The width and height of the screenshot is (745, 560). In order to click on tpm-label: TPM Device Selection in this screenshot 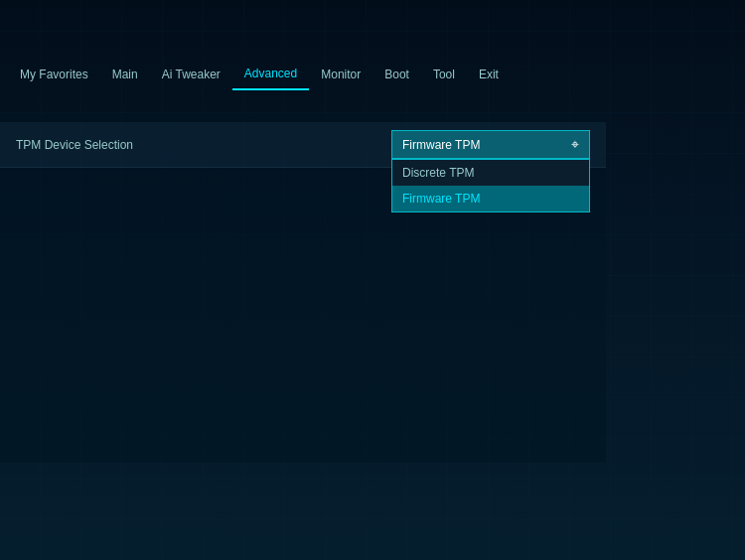, I will do `click(204, 145)`.